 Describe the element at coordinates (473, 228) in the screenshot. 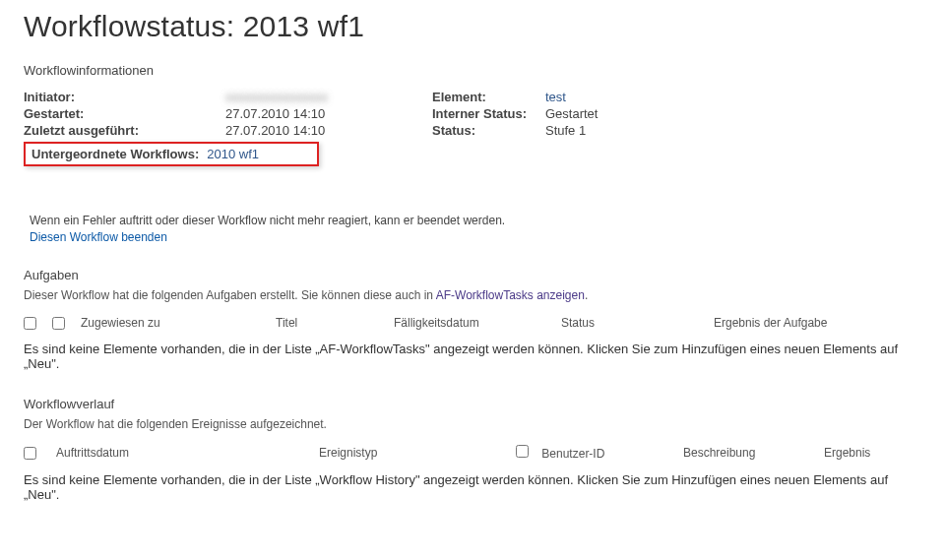

I see `error-terminate-block: Wenn ein Fehler auftritt oder dieser Wor…` at that location.